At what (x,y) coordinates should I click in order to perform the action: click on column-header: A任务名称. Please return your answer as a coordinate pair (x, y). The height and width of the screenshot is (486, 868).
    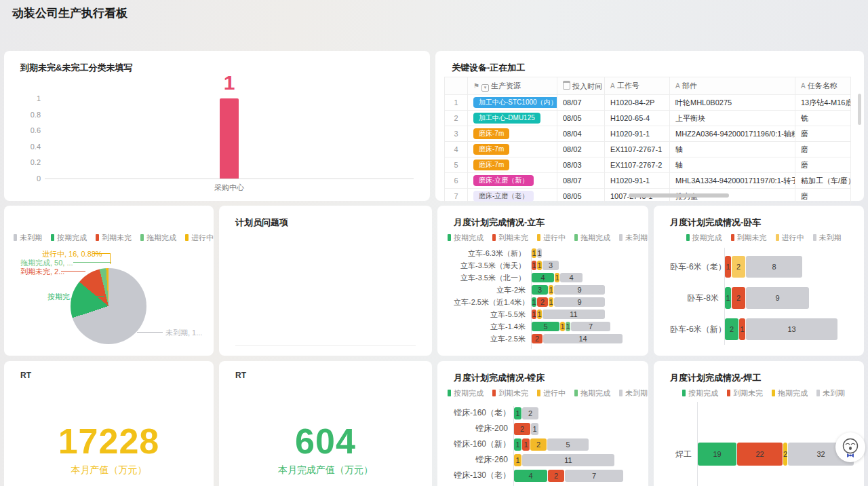
    Looking at the image, I should click on (823, 86).